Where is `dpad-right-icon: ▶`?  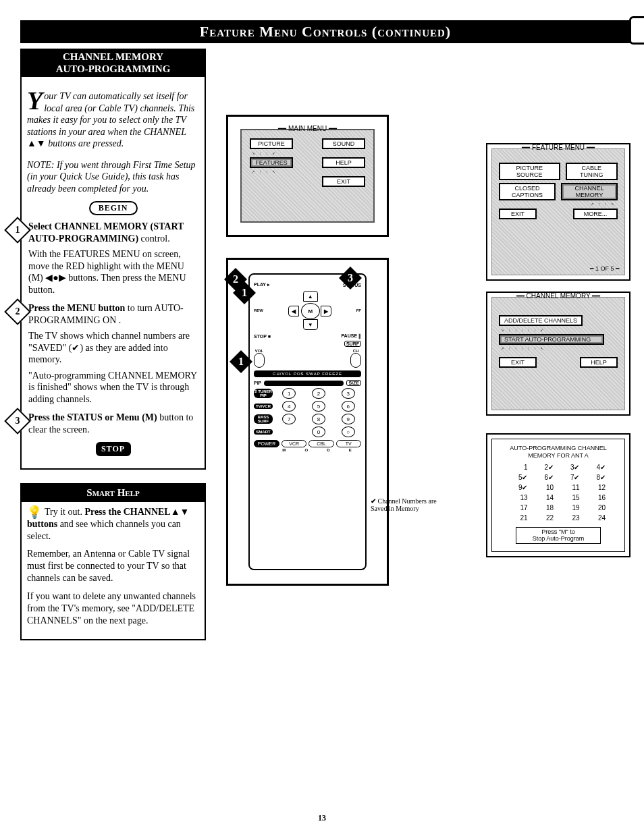 dpad-right-icon: ▶ is located at coordinates (326, 311).